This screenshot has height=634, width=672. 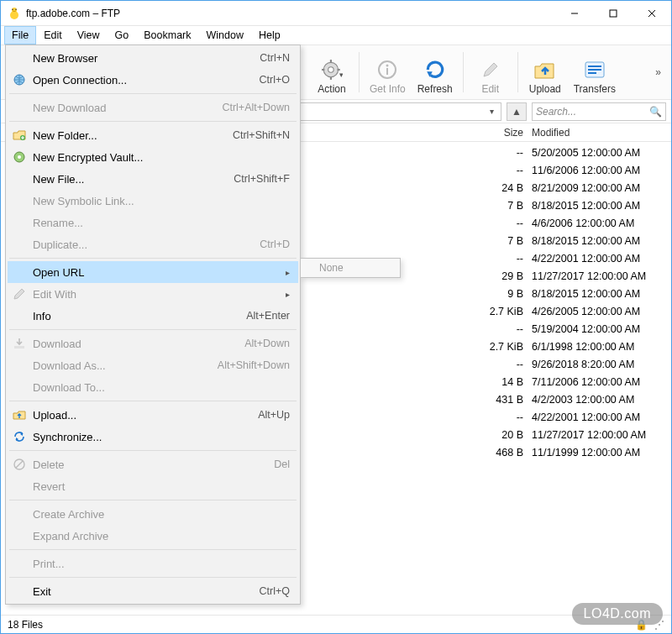 What do you see at coordinates (270, 35) in the screenshot?
I see `menu-help: Help` at bounding box center [270, 35].